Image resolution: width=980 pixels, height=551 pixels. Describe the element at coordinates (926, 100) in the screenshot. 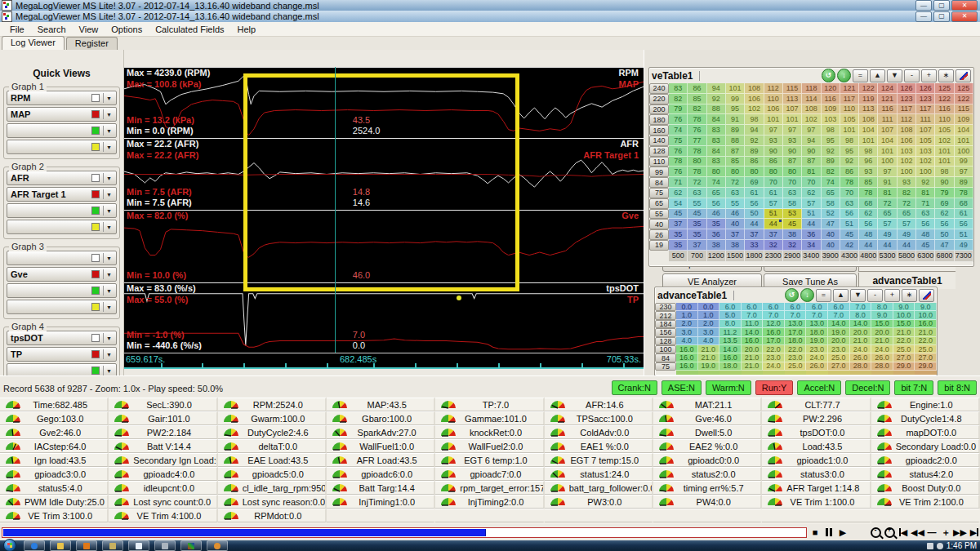

I see `ve-cell: 123` at that location.